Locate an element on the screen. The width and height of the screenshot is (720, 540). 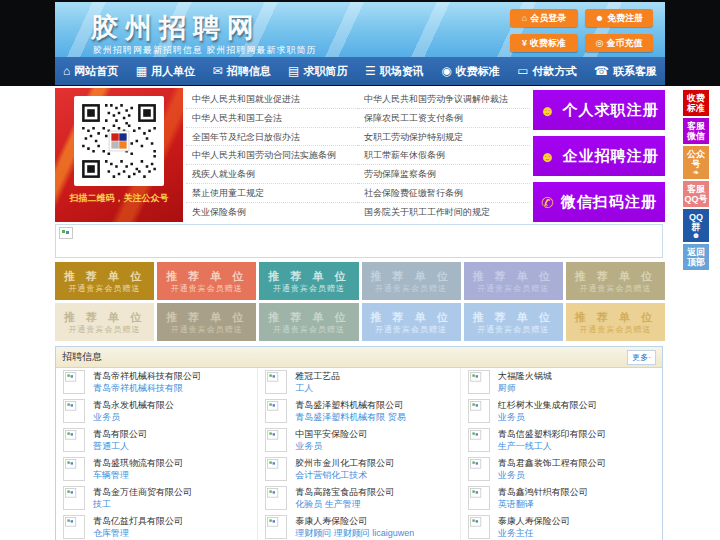
job-position-link: 英语翻译 is located at coordinates (543, 504).